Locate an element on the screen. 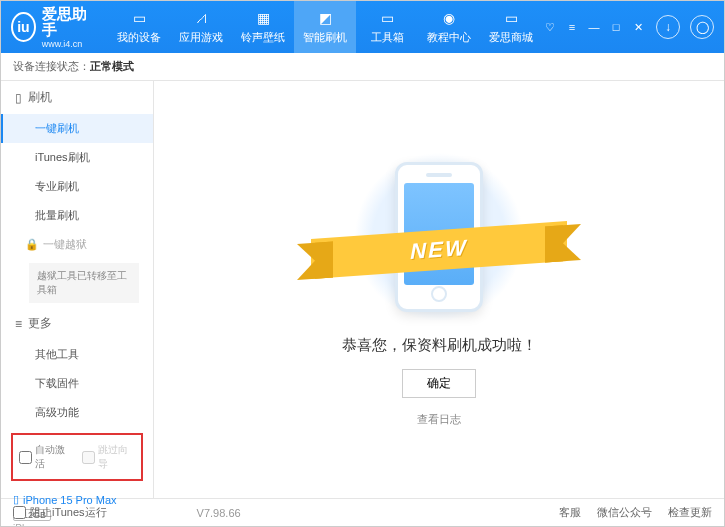 This screenshot has height=527, width=725. brand: 爱思助手 www.i4.cn is located at coordinates (66, 28).